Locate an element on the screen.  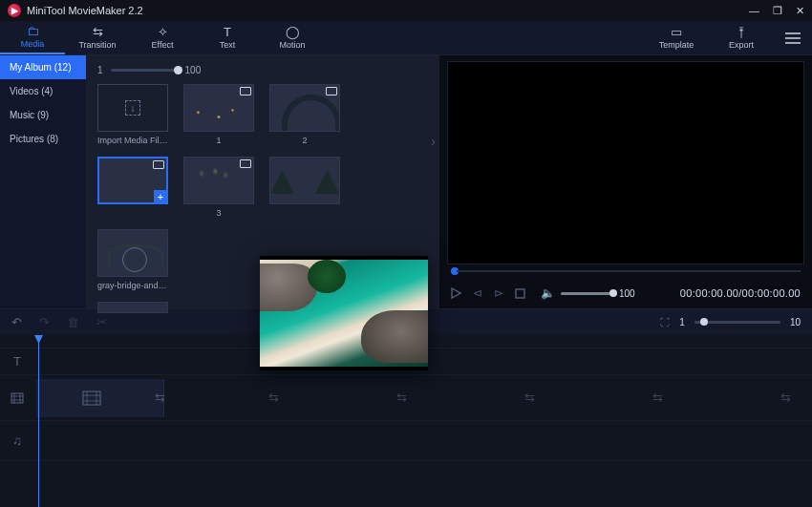
redo-button: ↷ is located at coordinates (44, 323).